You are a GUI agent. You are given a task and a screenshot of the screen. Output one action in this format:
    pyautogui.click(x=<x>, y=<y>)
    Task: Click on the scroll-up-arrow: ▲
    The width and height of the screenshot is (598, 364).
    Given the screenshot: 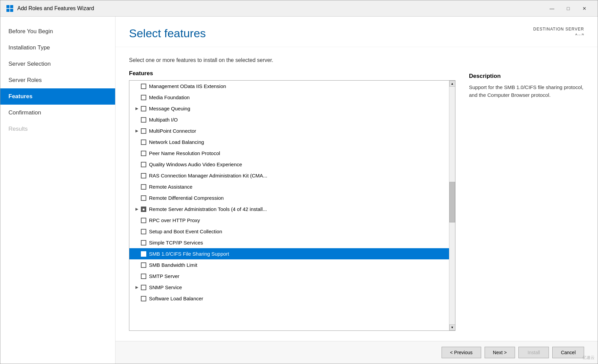 What is the action you would take?
    pyautogui.click(x=452, y=84)
    